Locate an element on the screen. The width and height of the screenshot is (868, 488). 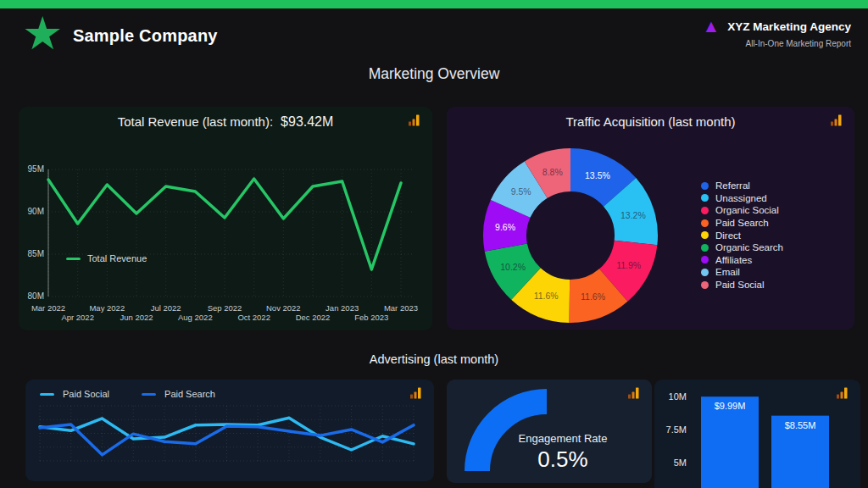
svg-text: May 2022 is located at coordinates (107, 308).